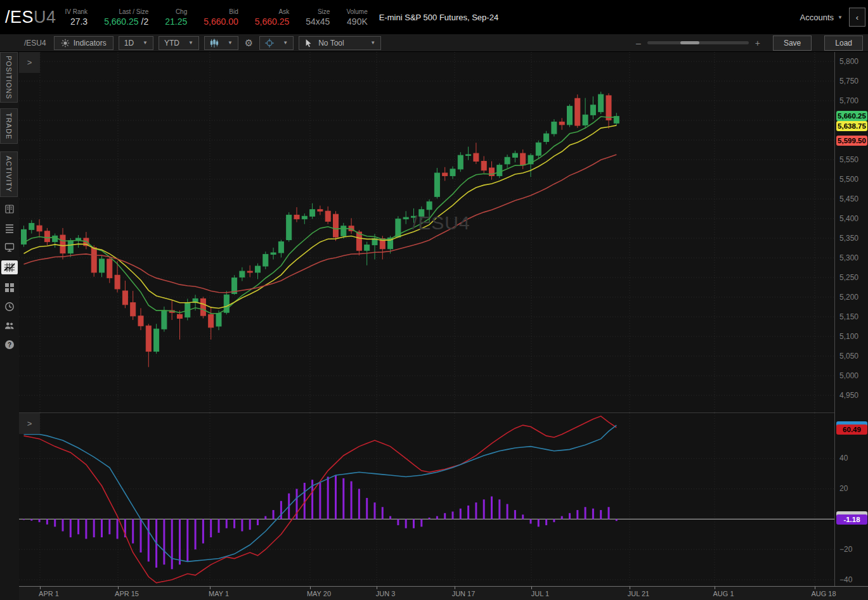 This screenshot has width=868, height=600. Describe the element at coordinates (127, 594) in the screenshot. I see `date-tick-label: APR 15` at that location.